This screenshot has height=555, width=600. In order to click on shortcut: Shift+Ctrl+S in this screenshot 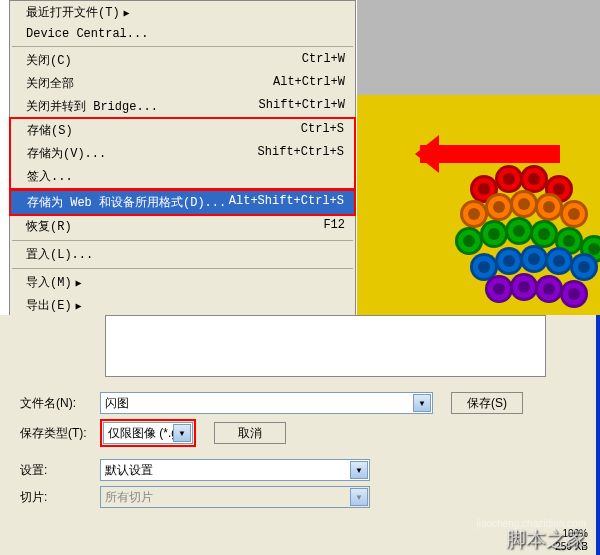, I will do `click(301, 154)`.